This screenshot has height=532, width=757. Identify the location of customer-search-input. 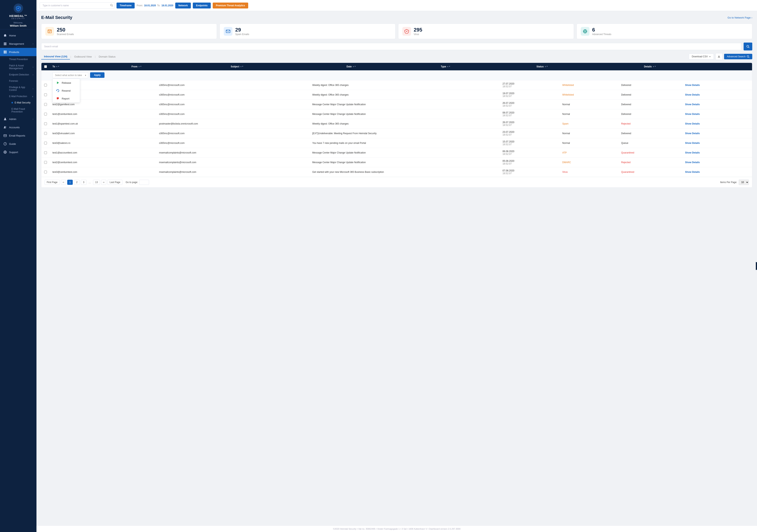
(77, 5).